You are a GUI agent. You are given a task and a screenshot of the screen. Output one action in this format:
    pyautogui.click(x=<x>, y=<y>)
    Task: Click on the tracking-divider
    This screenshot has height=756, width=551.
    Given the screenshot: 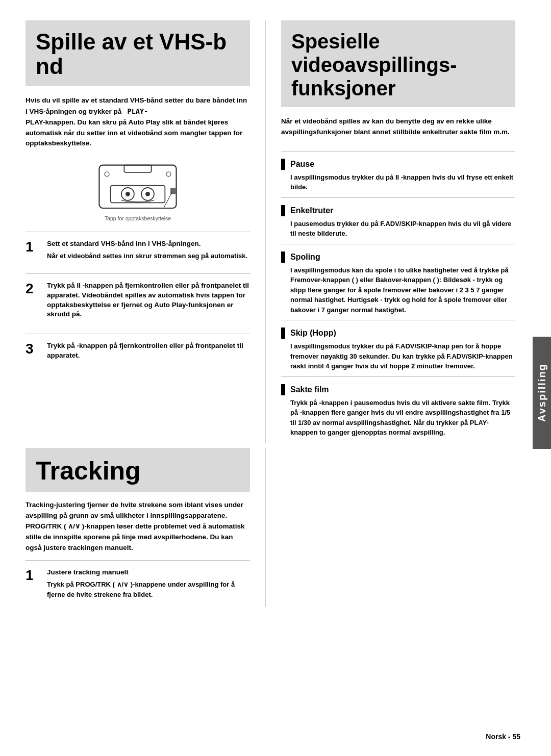 What is the action you would take?
    pyautogui.click(x=138, y=560)
    